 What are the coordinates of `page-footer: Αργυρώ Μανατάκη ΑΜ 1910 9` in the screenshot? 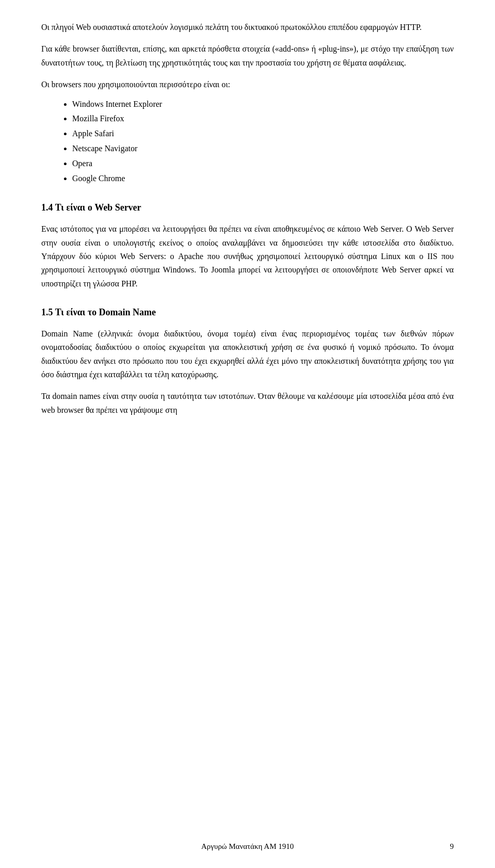 It's located at (248, 846).